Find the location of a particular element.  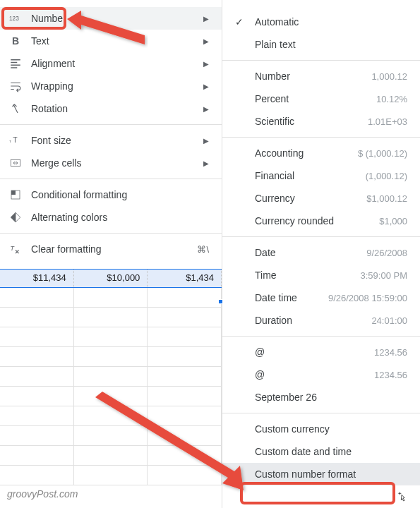

alignment-icon is located at coordinates (16, 64).